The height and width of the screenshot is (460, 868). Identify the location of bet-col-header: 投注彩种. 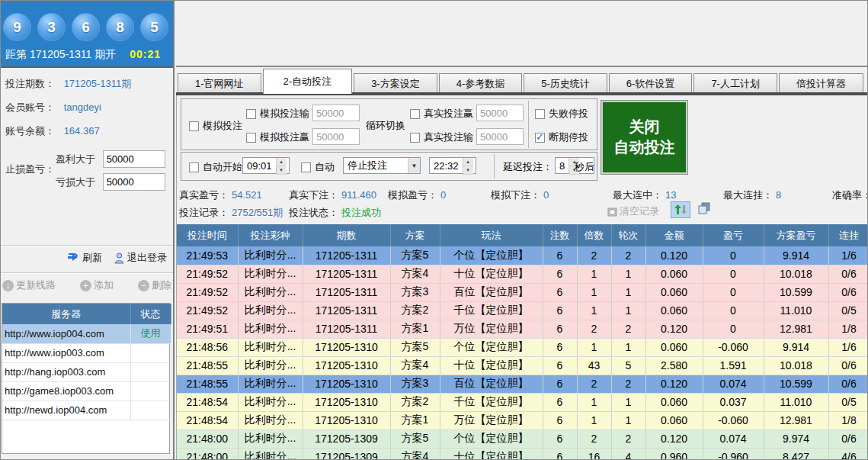
(270, 235).